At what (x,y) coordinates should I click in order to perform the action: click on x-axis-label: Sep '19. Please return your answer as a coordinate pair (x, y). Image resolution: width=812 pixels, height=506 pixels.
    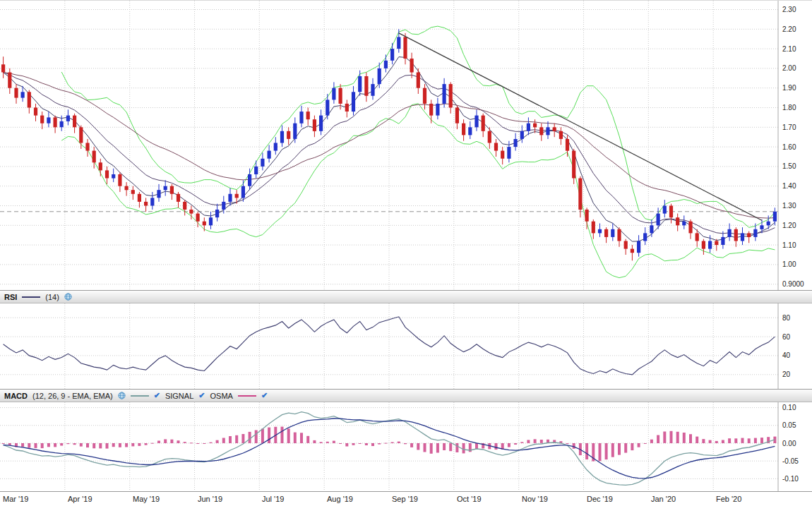
    Looking at the image, I should click on (405, 499).